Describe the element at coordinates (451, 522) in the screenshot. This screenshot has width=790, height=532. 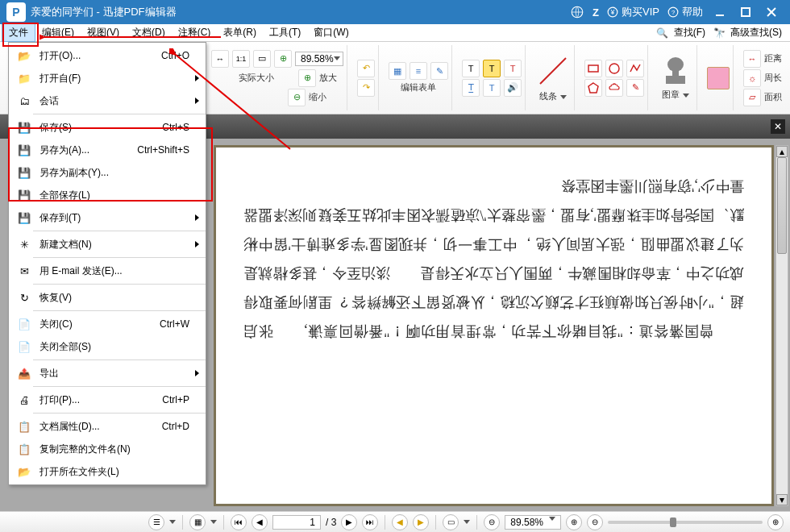
I see `fit-icon: ▭` at that location.